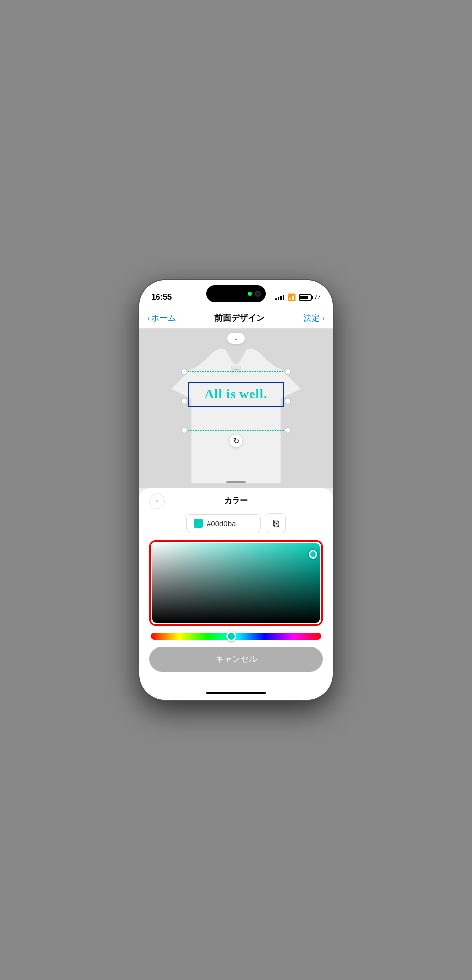 The width and height of the screenshot is (472, 980). I want to click on signal-bars, so click(280, 297).